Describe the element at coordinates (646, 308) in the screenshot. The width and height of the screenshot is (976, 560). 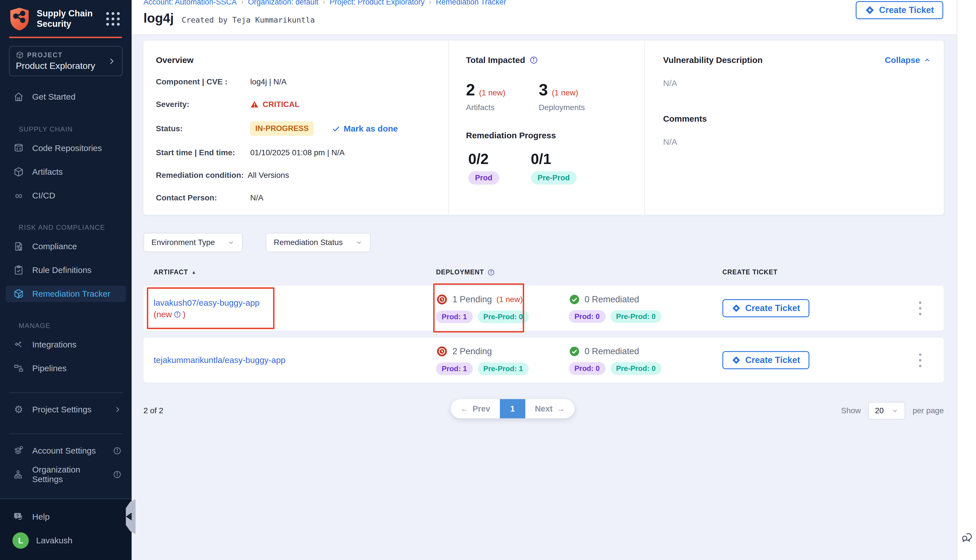
I see `remediated-cell: 0 Remediated Prod: 0 Pre-Prod: 0` at that location.